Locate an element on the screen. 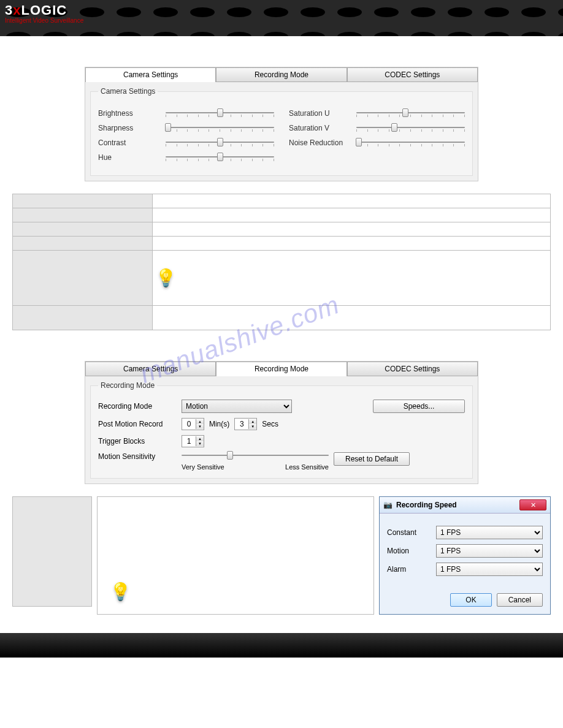  tab-camera-settings: Camera Settings is located at coordinates (151, 75).